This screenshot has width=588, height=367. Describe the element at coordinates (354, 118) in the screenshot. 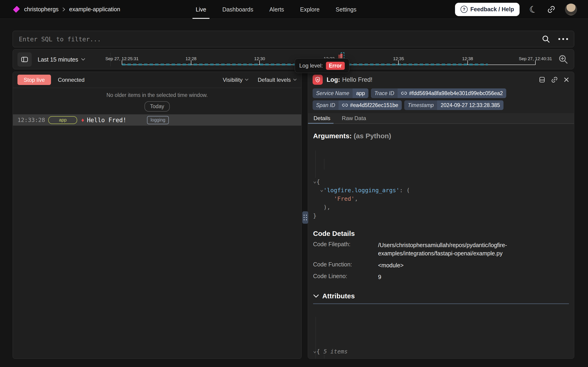

I see `tab-raw-data: Raw Data` at that location.